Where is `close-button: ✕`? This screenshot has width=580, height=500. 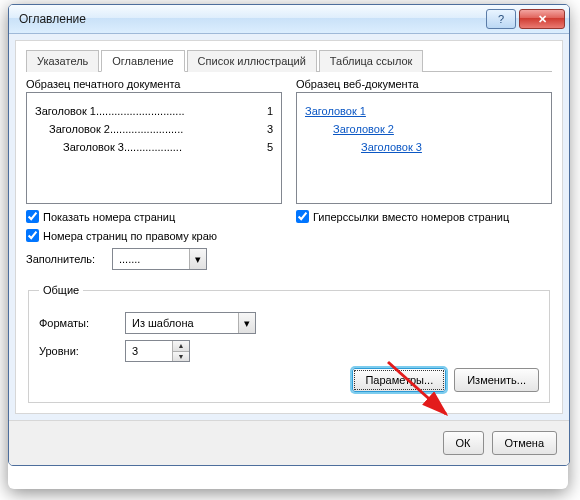 close-button: ✕ is located at coordinates (542, 19).